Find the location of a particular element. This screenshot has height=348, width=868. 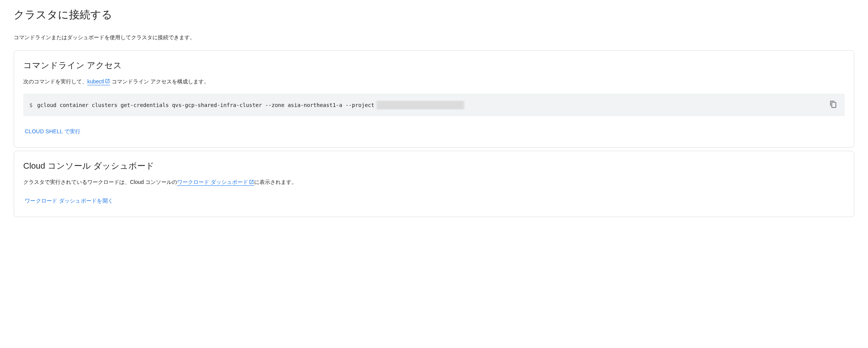

dashboard-description-suffix: に表示されます。 is located at coordinates (275, 182).